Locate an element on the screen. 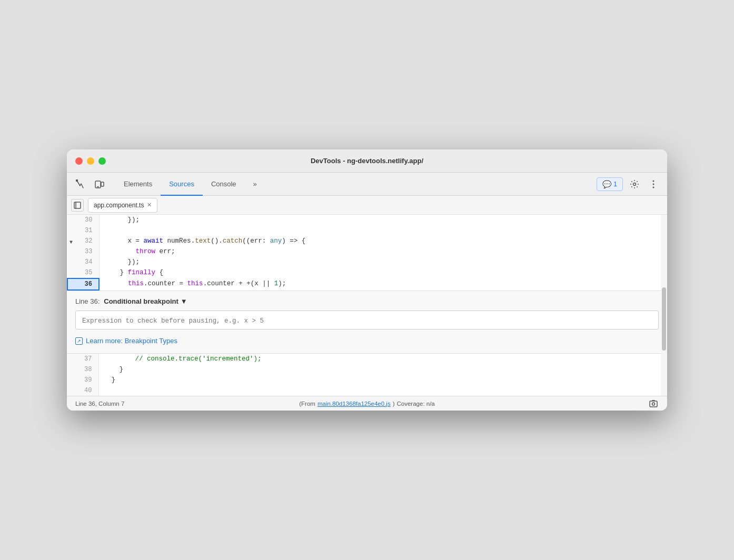 This screenshot has width=734, height=560. line-num-38: 38 is located at coordinates (83, 369).